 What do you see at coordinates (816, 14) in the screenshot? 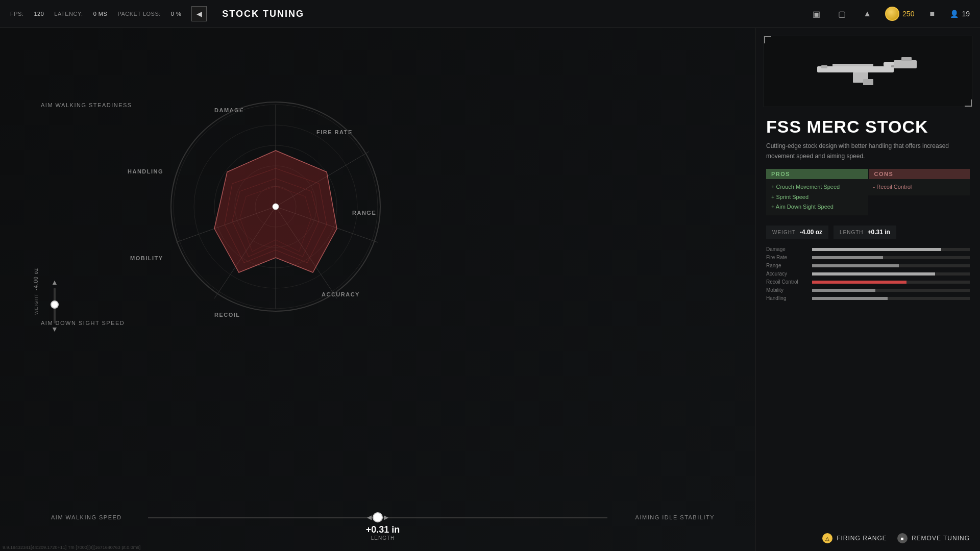
I see `menu-icon: ▣` at bounding box center [816, 14].